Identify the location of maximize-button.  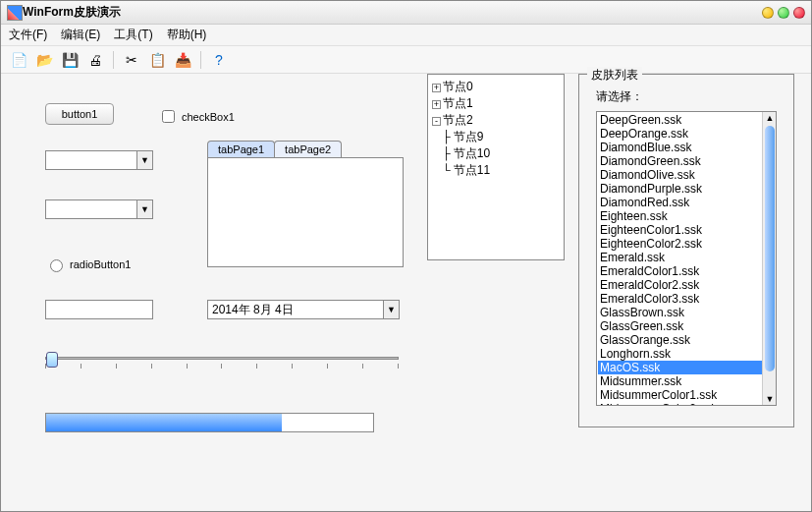
(784, 13).